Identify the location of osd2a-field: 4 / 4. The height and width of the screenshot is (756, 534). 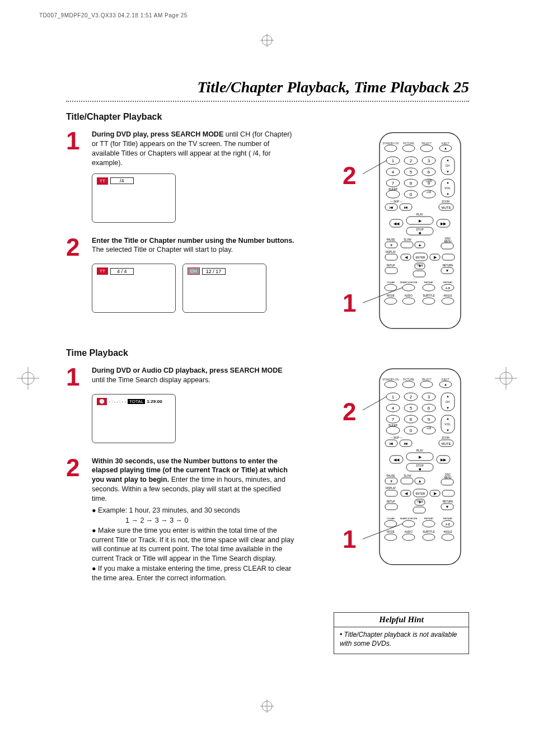
(122, 271).